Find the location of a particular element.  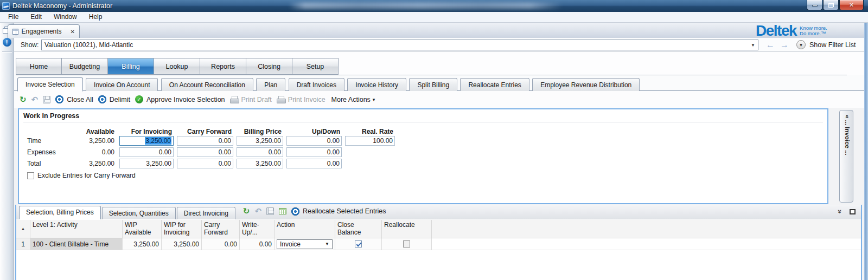

cell-wip-for-invoicing: 3,250.00 is located at coordinates (182, 244).